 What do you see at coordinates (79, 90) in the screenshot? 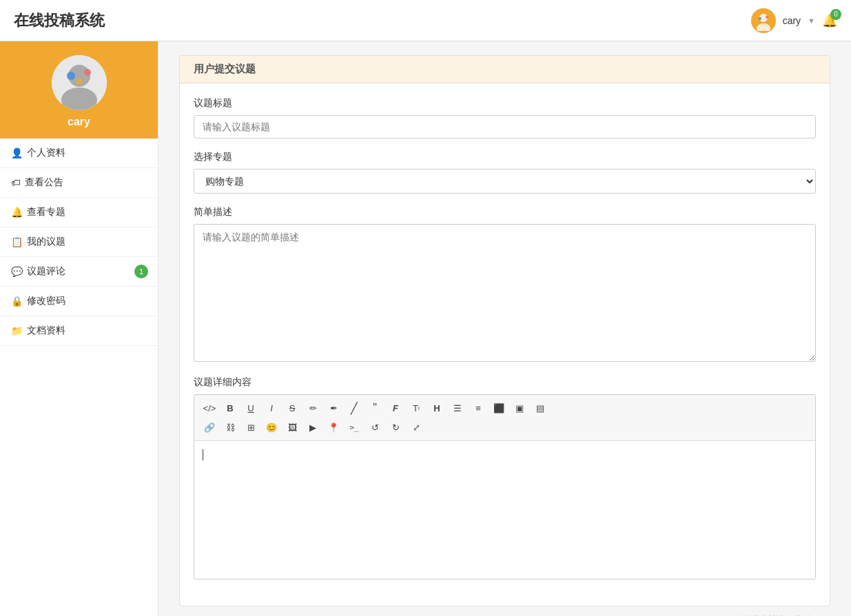
I see `sidebar-profile: cary` at bounding box center [79, 90].